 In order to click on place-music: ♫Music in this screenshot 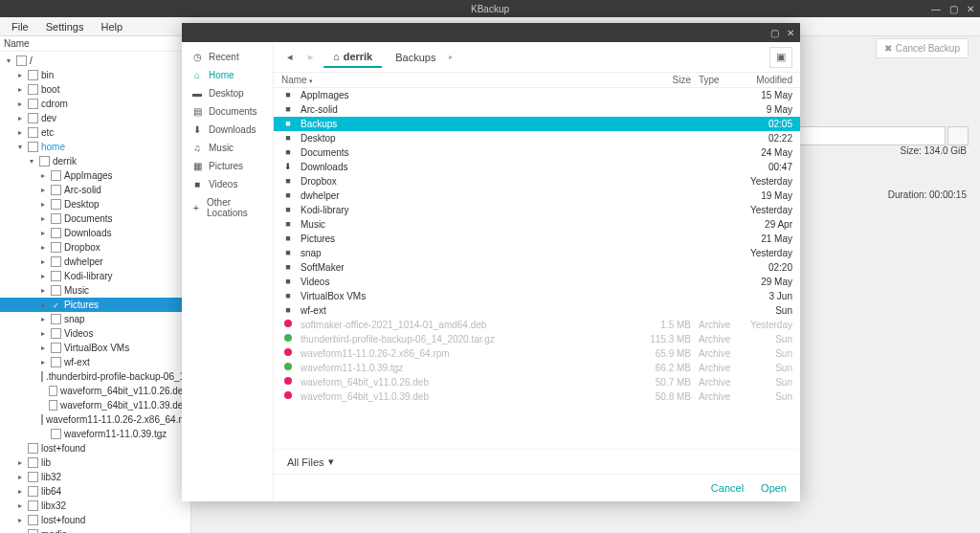, I will do `click(228, 147)`.